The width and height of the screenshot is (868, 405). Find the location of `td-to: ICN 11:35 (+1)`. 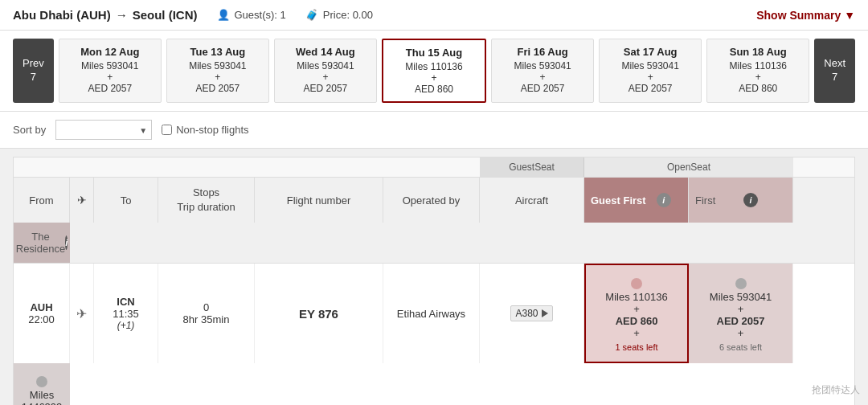

td-to: ICN 11:35 (+1) is located at coordinates (126, 313).